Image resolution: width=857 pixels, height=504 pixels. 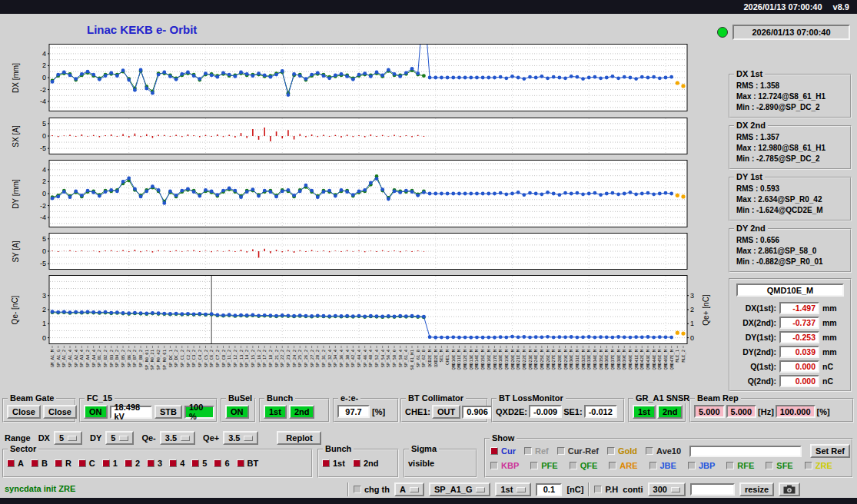 What do you see at coordinates (95, 412) in the screenshot?
I see `fc15-on-button: ON` at bounding box center [95, 412].